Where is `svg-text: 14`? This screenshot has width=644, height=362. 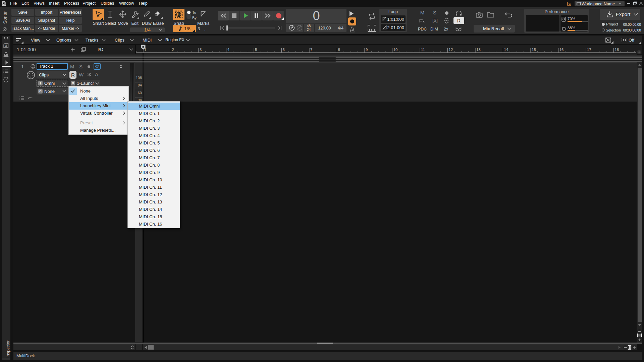
svg-text: 14 is located at coordinates (506, 50).